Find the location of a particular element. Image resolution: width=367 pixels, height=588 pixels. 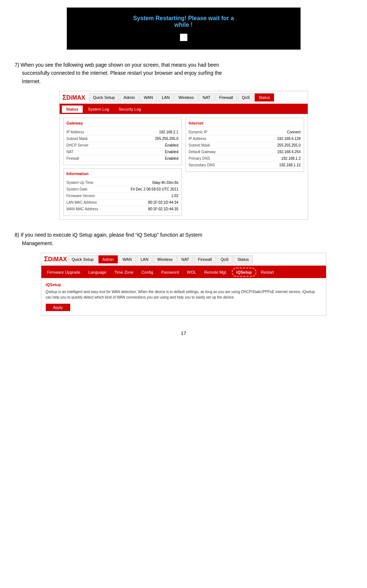

internet-panel: Internet Dynamic IP Connect IP Address 1… is located at coordinates (245, 145).